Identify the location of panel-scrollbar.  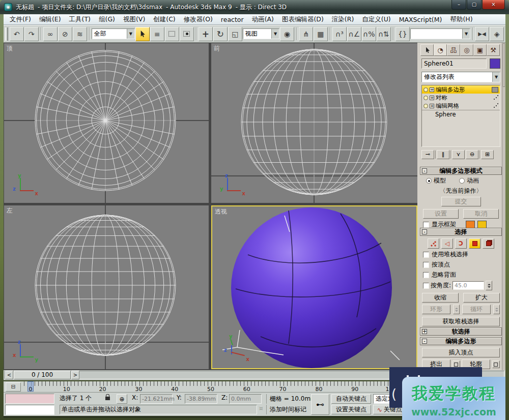
(504, 207).